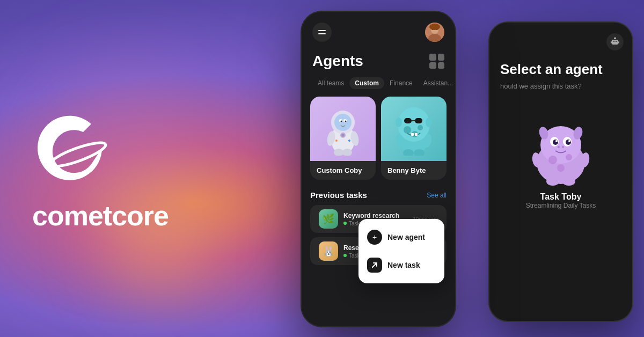 The image size is (644, 337). Describe the element at coordinates (378, 30) in the screenshot. I see `phone-header` at that location.